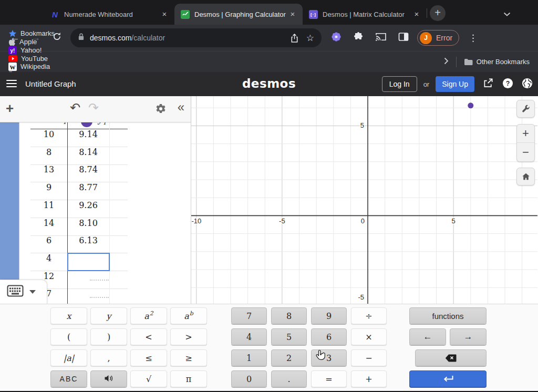 The height and width of the screenshot is (392, 538). What do you see at coordinates (249, 379) in the screenshot?
I see `key-0: 0` at bounding box center [249, 379].